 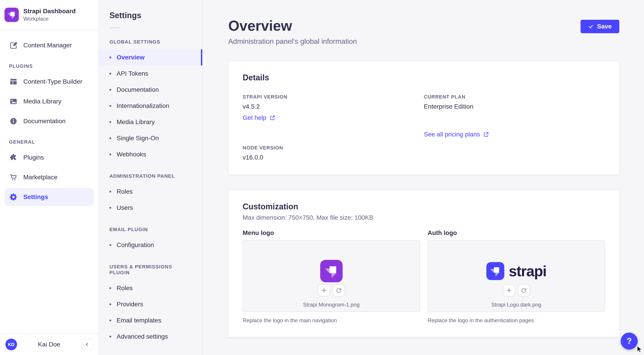 What do you see at coordinates (12, 15) in the screenshot?
I see `strapi-monogram-icon` at bounding box center [12, 15].